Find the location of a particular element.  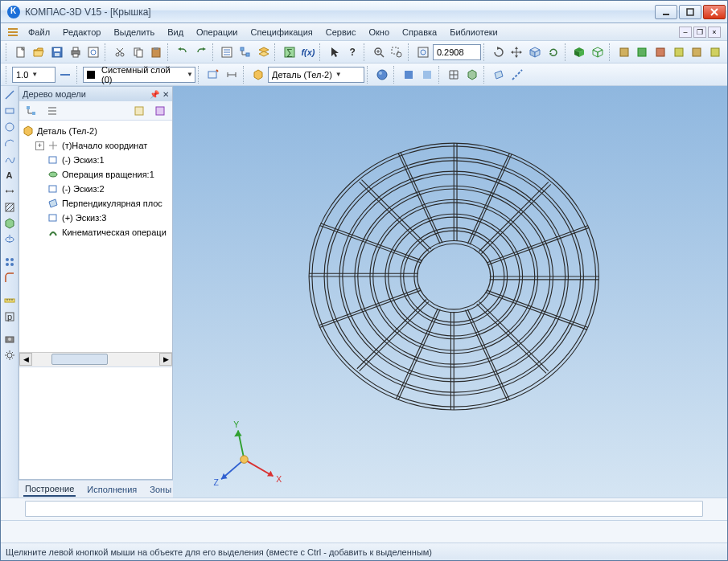

properties-button is located at coordinates (227, 52).